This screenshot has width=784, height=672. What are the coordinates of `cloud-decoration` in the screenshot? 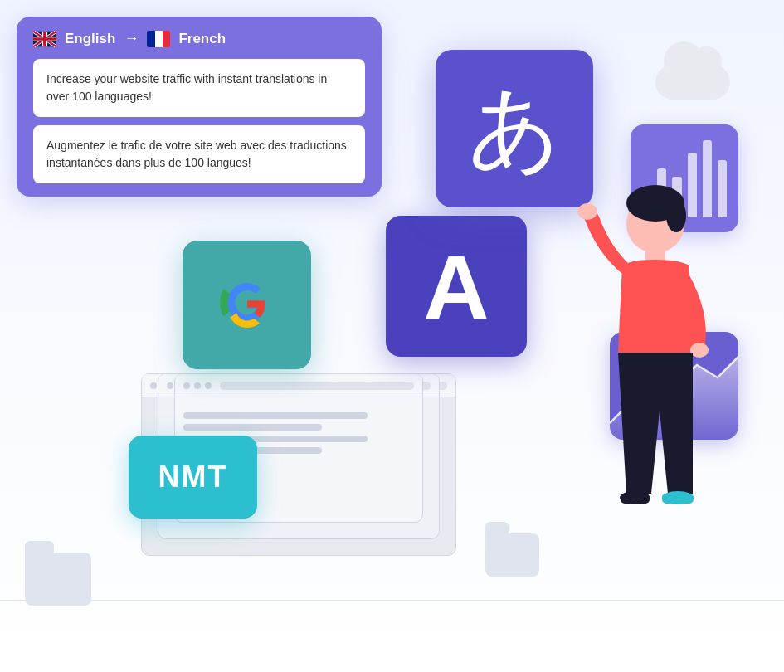 It's located at (693, 73).